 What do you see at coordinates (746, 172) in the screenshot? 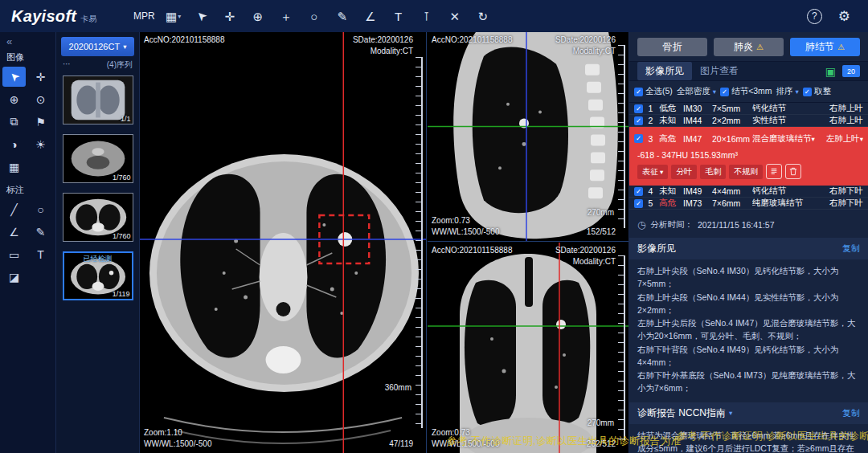
I see `feature-chip: 不规则` at bounding box center [746, 172].